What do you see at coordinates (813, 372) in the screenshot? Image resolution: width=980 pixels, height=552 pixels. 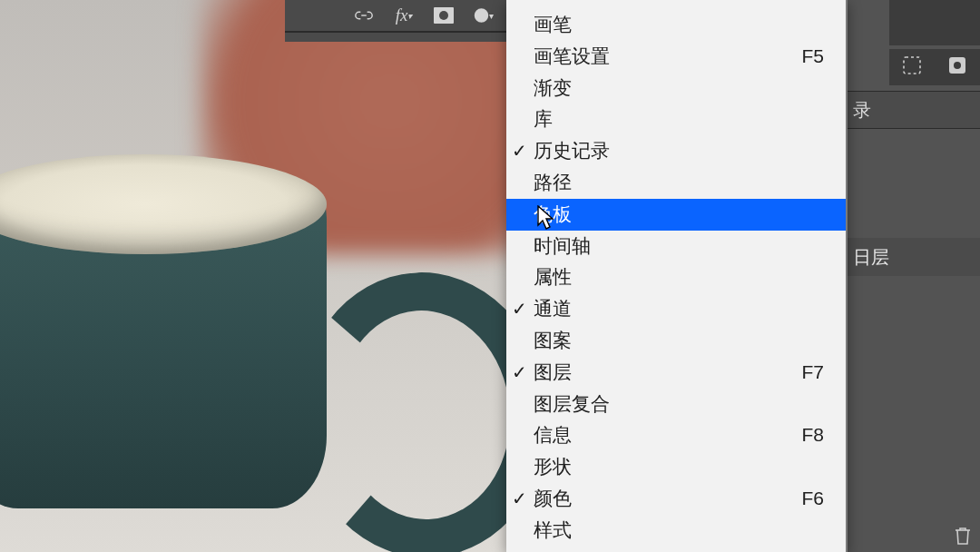 I see `menu-shortcut: F7` at bounding box center [813, 372].